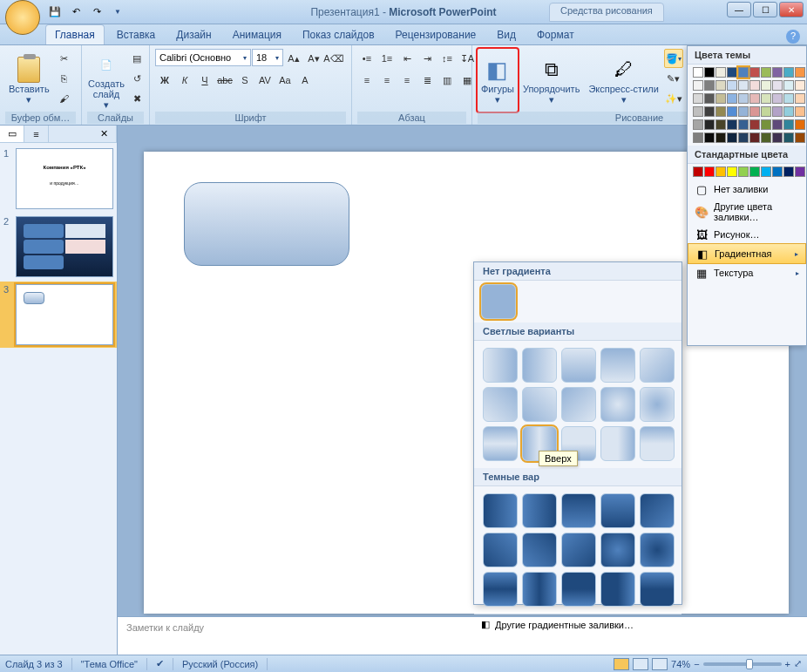  Describe the element at coordinates (578, 624) in the screenshot. I see `more-gradients-item: ◧ Другие градиентные заливки…` at that location.